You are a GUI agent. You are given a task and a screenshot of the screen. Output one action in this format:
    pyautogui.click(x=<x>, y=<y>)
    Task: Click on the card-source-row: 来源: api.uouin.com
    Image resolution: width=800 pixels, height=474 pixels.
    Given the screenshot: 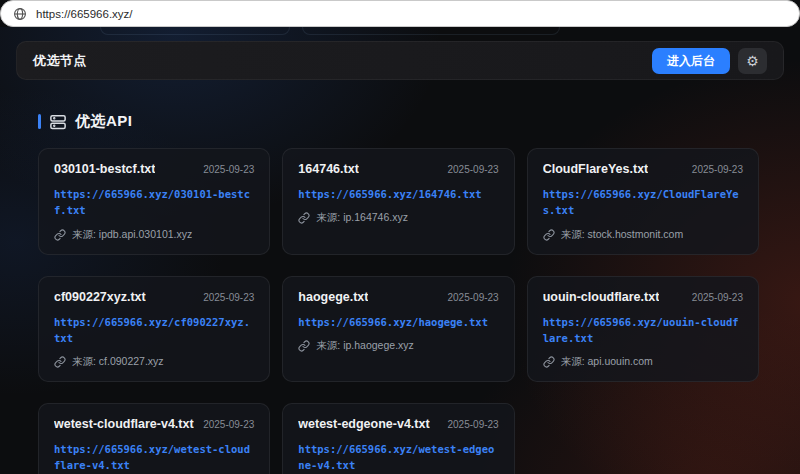 What is the action you would take?
    pyautogui.click(x=643, y=362)
    